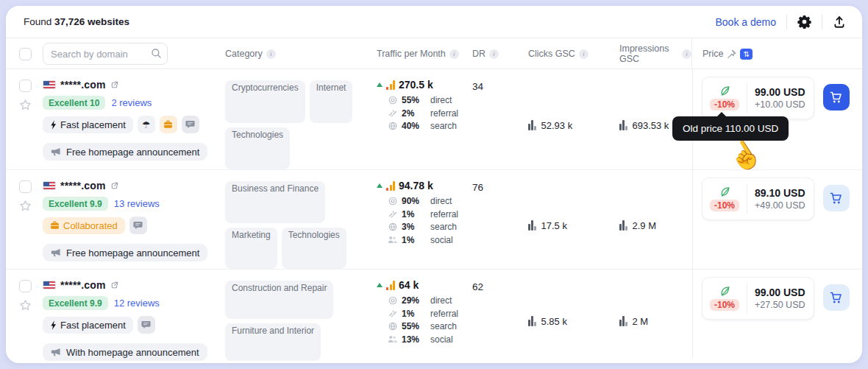 The image size is (868, 369). What do you see at coordinates (430, 201) in the screenshot?
I see `traffic-breakdown-item: 90% direct` at bounding box center [430, 201].